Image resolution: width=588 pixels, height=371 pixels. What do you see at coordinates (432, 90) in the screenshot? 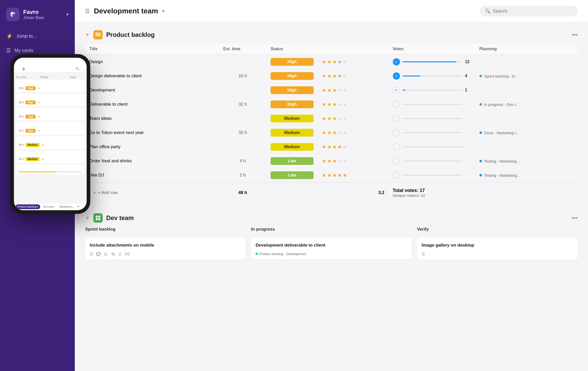
I see `cell-votes: • 1` at bounding box center [432, 90].